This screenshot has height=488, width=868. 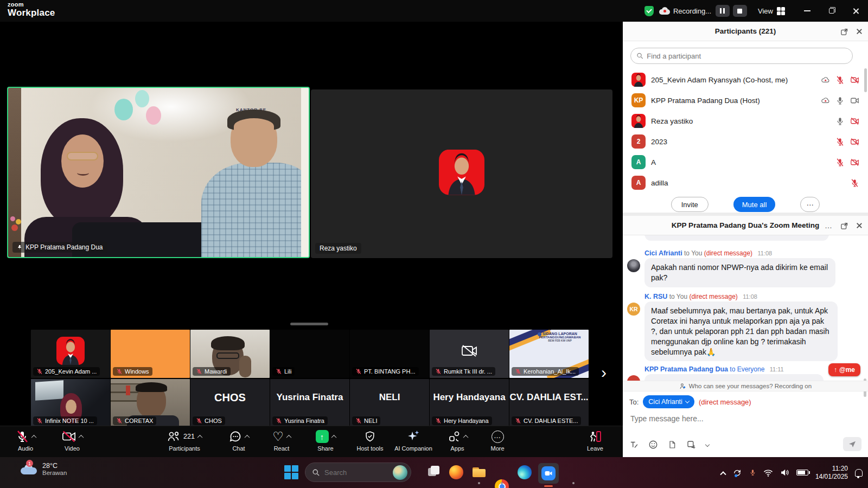 I want to click on video-tile: CHOS CHOS, so click(x=230, y=403).